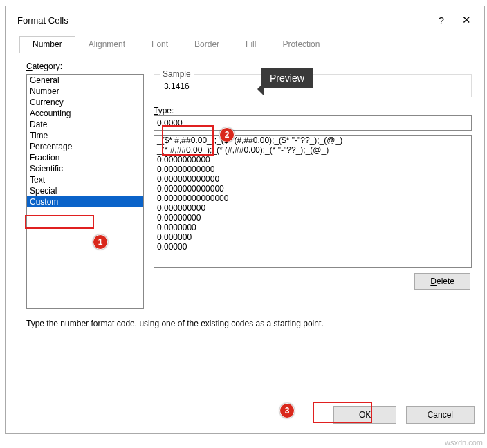 Image resolution: width=487 pixels, height=448 pixels. Describe the element at coordinates (466, 20) in the screenshot. I see `close-button: ✕` at that location.